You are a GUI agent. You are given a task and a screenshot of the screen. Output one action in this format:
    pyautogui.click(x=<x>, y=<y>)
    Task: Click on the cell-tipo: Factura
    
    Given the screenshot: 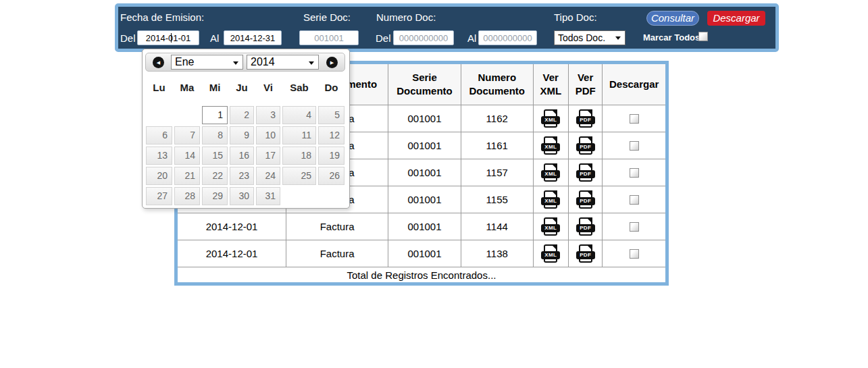 What is the action you would take?
    pyautogui.click(x=338, y=227)
    